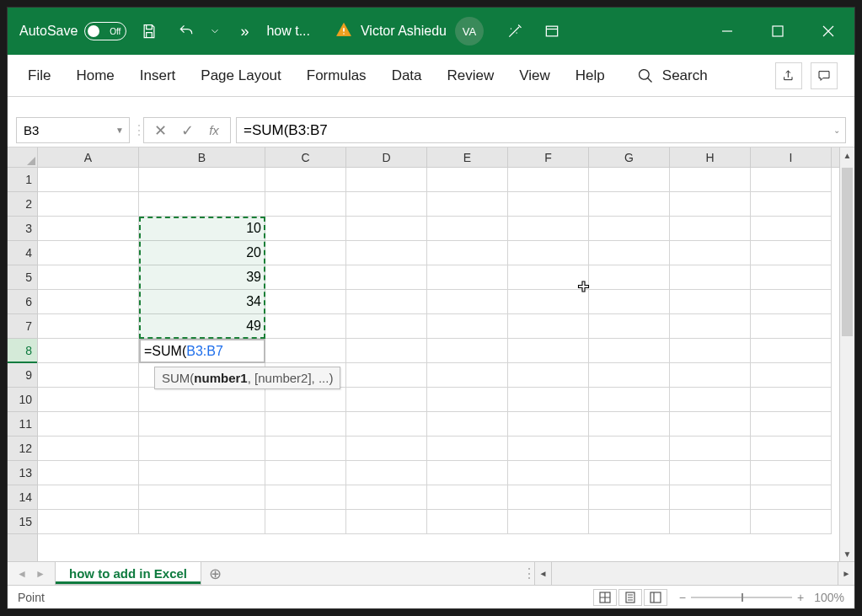  What do you see at coordinates (306, 157) in the screenshot?
I see `column-header-C: C` at bounding box center [306, 157].